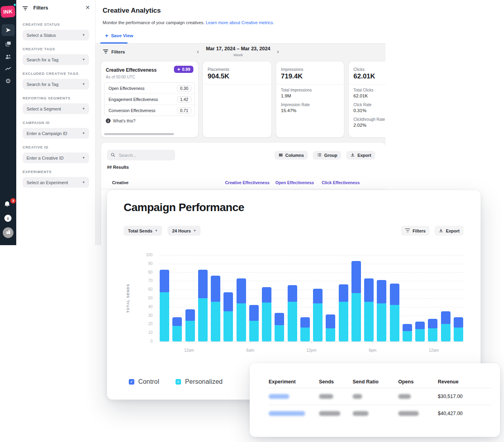  What do you see at coordinates (56, 182) in the screenshot?
I see `filter-select-experiments: Select an Experiment▼` at bounding box center [56, 182].